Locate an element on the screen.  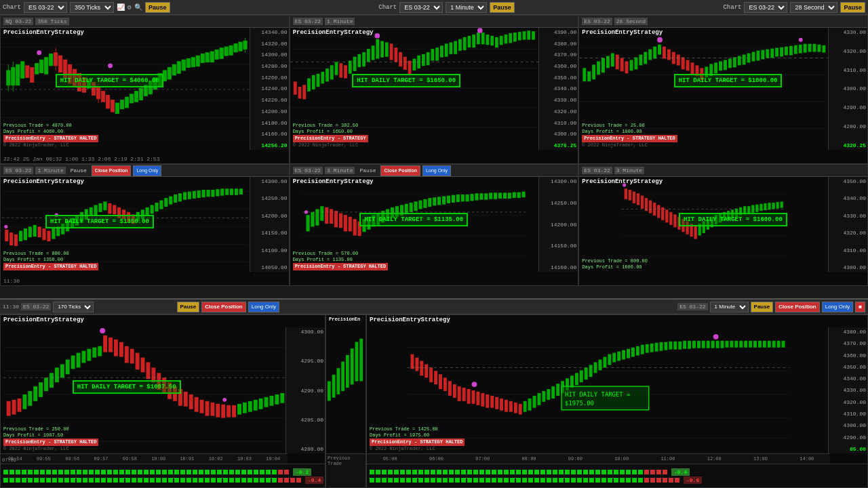
zoom-in-icon: 🔍 is located at coordinates (138, 7).